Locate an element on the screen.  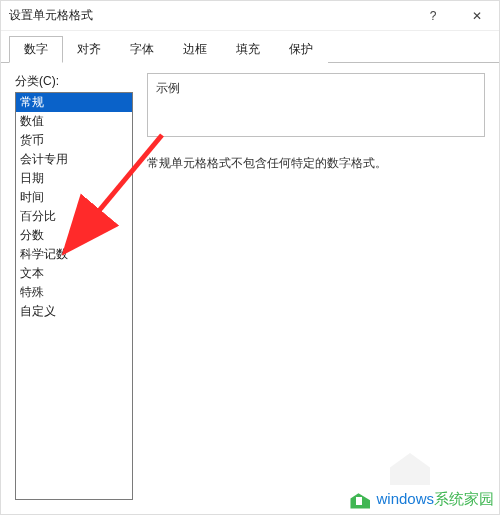
category-item: 百分比 is located at coordinates (74, 216).